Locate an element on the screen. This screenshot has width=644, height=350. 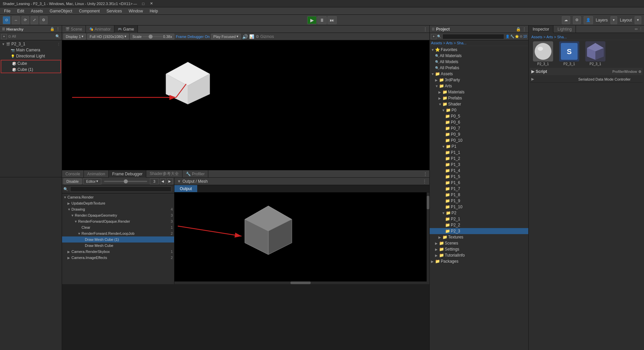
project-p2-1: 📁 P2_1 is located at coordinates (479, 219).